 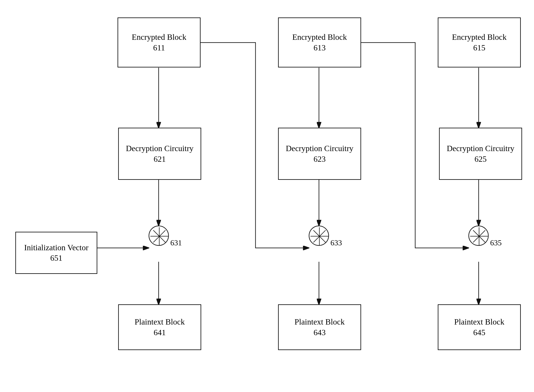 What do you see at coordinates (479, 322) in the screenshot?
I see `plain645-label: Plaintext Block` at bounding box center [479, 322].